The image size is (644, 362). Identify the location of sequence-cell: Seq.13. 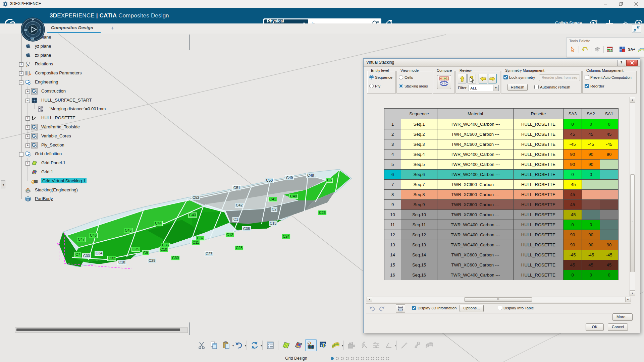
(419, 245).